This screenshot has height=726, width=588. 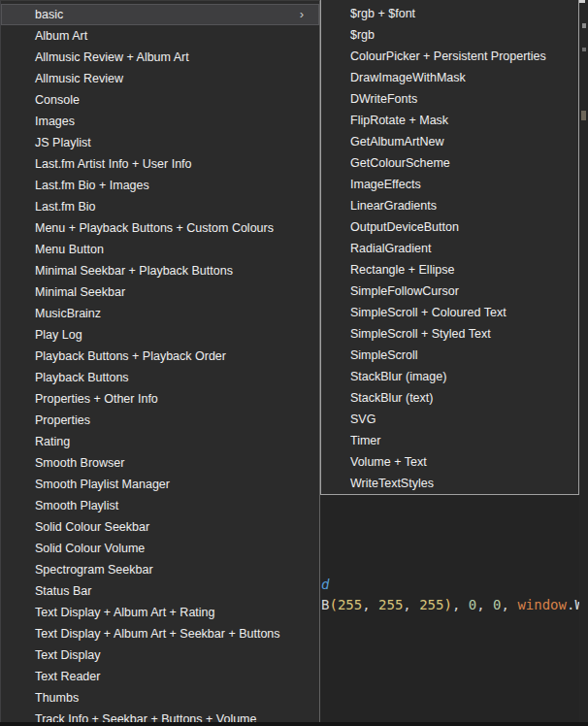 What do you see at coordinates (400, 120) in the screenshot?
I see `menu-item-label: FlipRotate + Mask` at bounding box center [400, 120].